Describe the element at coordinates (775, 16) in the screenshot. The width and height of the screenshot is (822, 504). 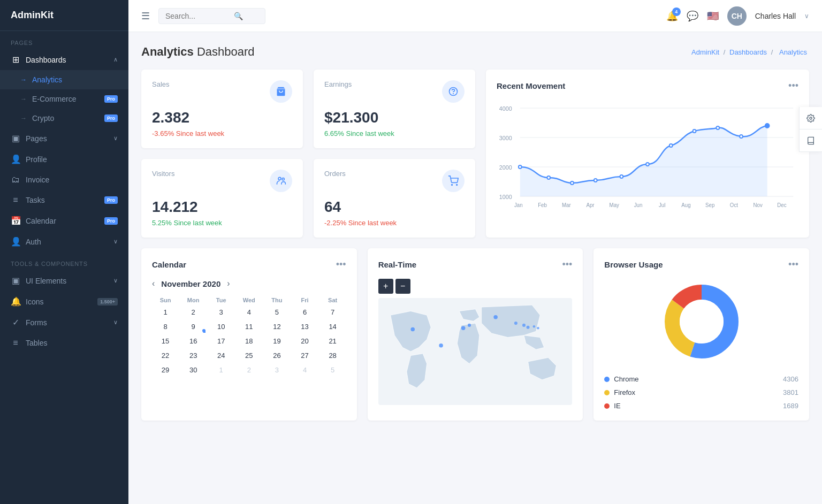
I see `user-name: Charles Hall` at that location.